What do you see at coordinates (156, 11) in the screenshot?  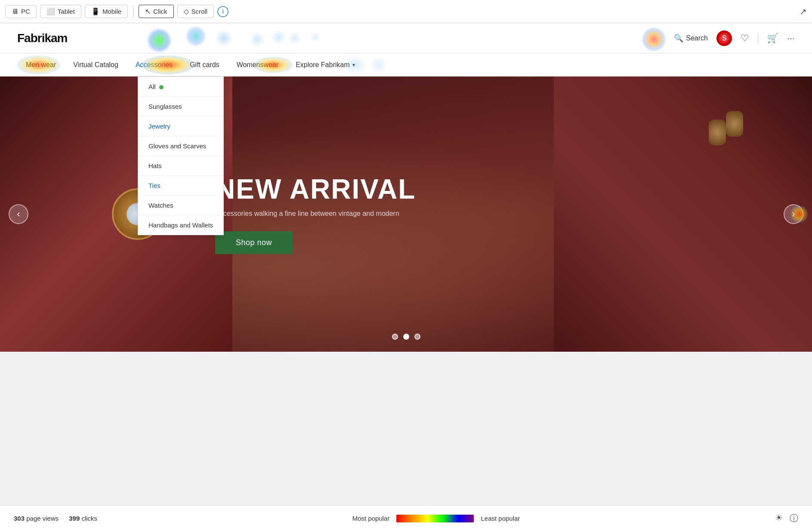 I see `click-button: ↖ Click` at bounding box center [156, 11].